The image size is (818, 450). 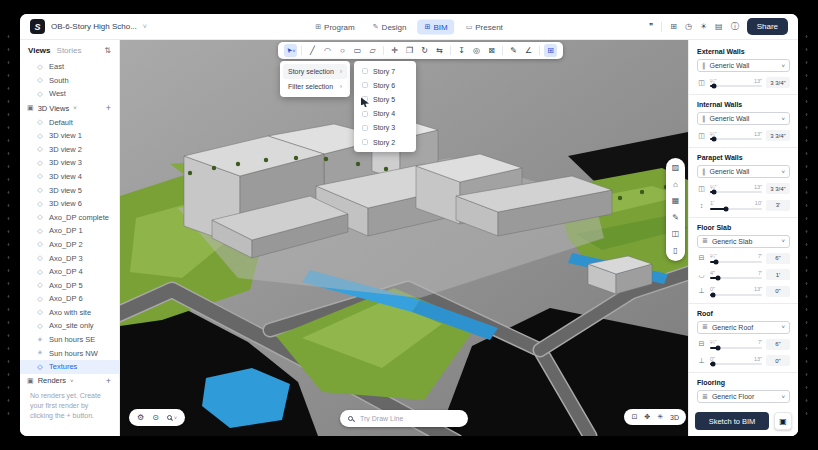 I want to click on search-input, so click(x=409, y=418).